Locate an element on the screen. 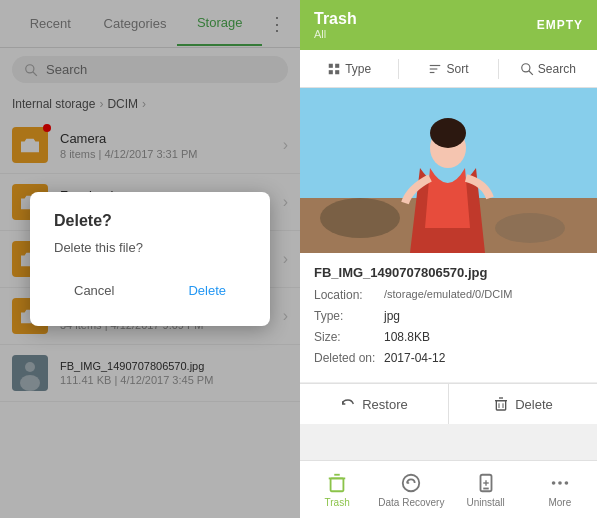 The image size is (597, 518). delete-confirm-button: Delete is located at coordinates (207, 290).